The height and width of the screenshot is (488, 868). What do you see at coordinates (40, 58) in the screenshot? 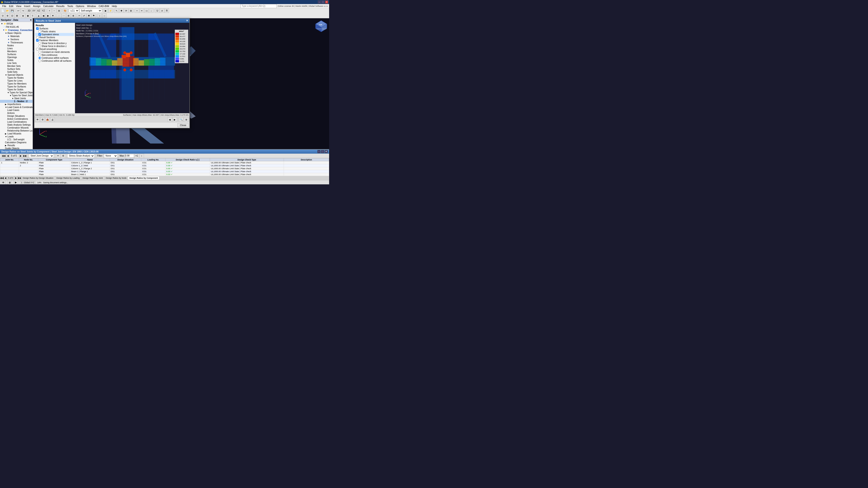
I see `continuous-surfaces-radio` at bounding box center [40, 58].